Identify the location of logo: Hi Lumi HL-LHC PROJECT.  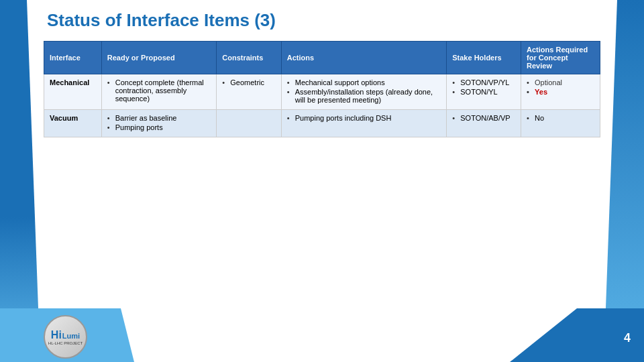
(74, 335).